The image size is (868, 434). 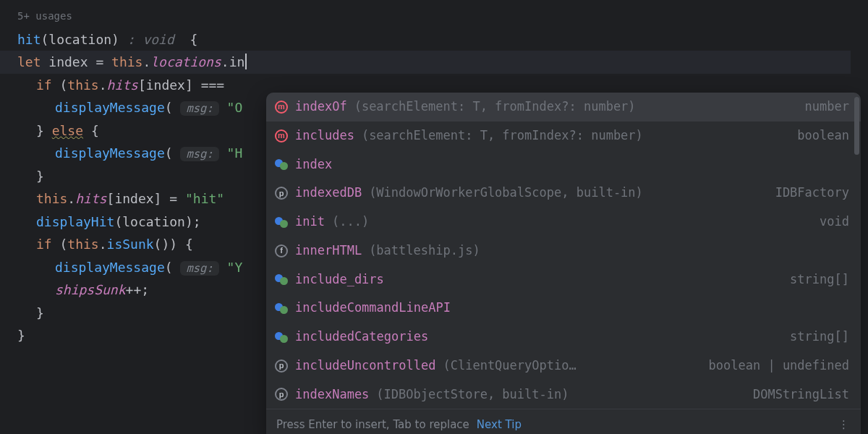 I want to click on completion-item: index, so click(x=563, y=165).